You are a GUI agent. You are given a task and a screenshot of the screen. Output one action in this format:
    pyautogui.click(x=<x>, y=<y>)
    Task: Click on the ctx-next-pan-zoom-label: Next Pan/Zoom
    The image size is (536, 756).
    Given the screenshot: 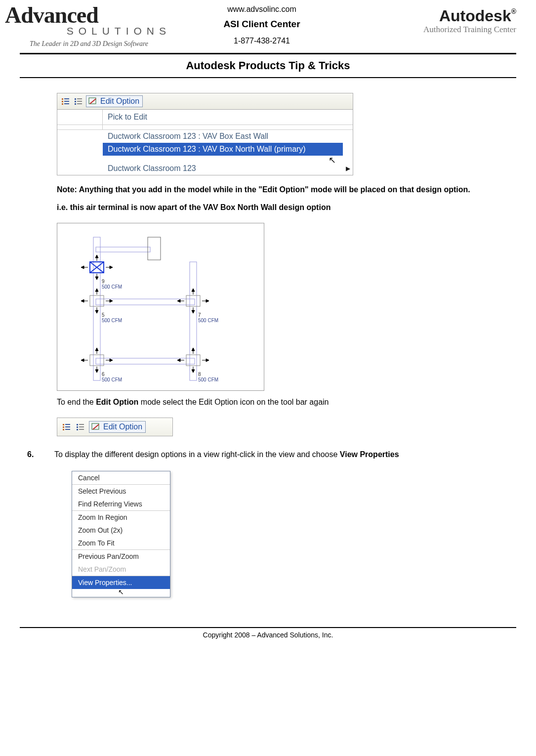 What is the action you would take?
    pyautogui.click(x=102, y=569)
    